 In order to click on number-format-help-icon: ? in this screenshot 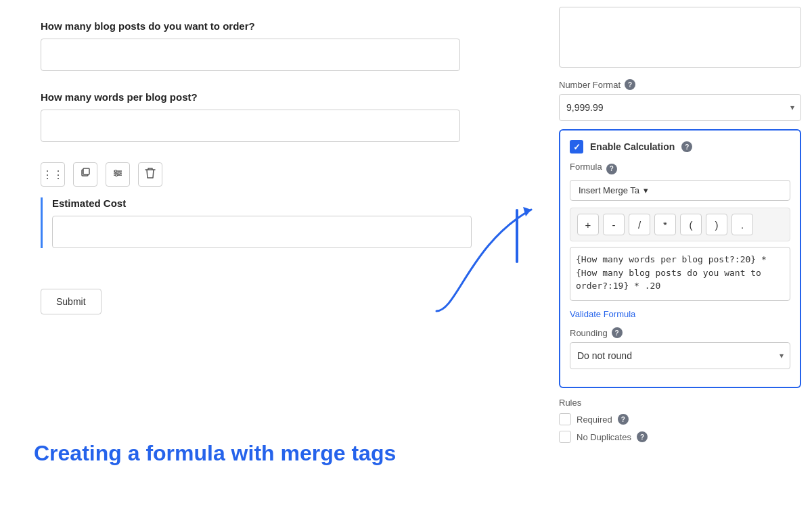, I will do `click(630, 85)`.